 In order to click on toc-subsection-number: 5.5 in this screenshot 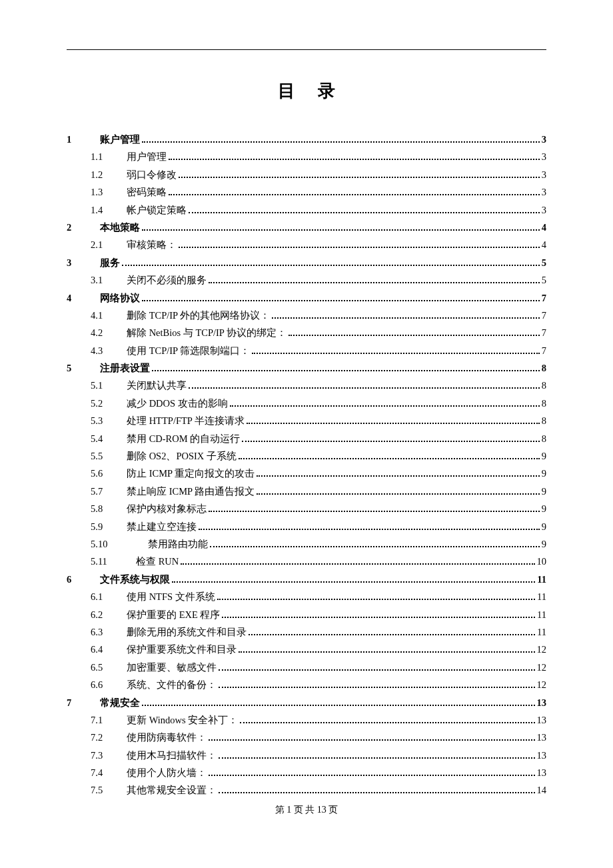, I will do `click(109, 456)`.